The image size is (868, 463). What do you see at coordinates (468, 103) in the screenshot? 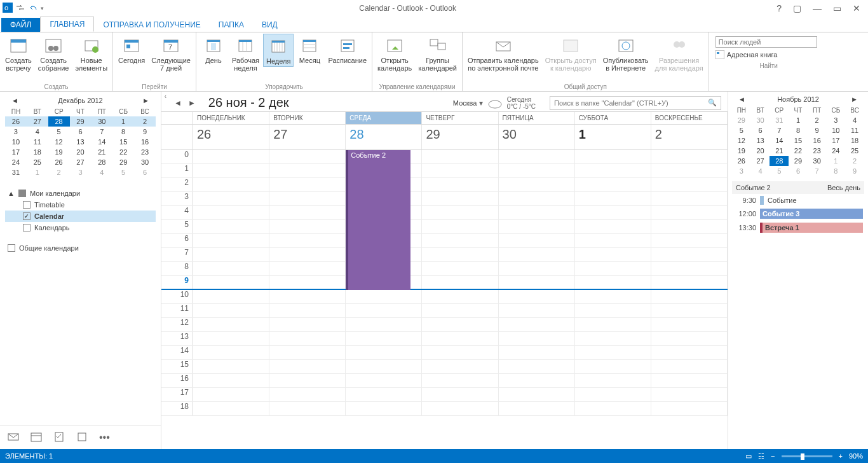
I see `weather-city: Москва ▾` at bounding box center [468, 103].